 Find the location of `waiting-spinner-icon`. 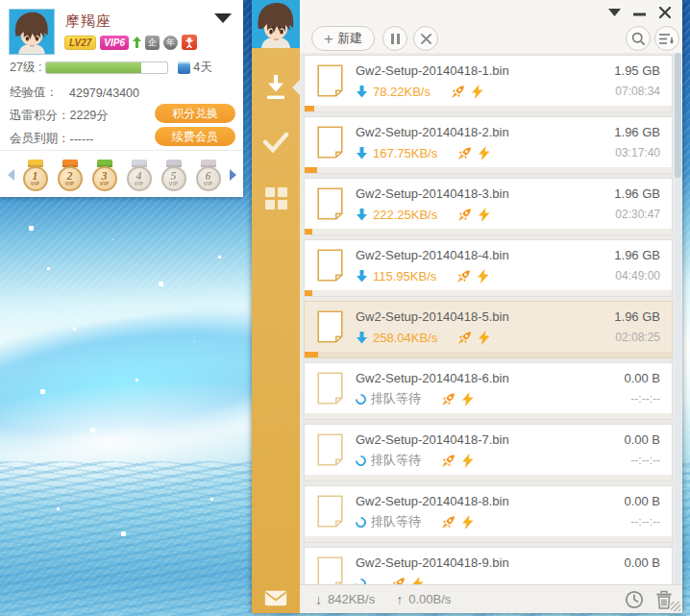

waiting-spinner-icon is located at coordinates (361, 399).